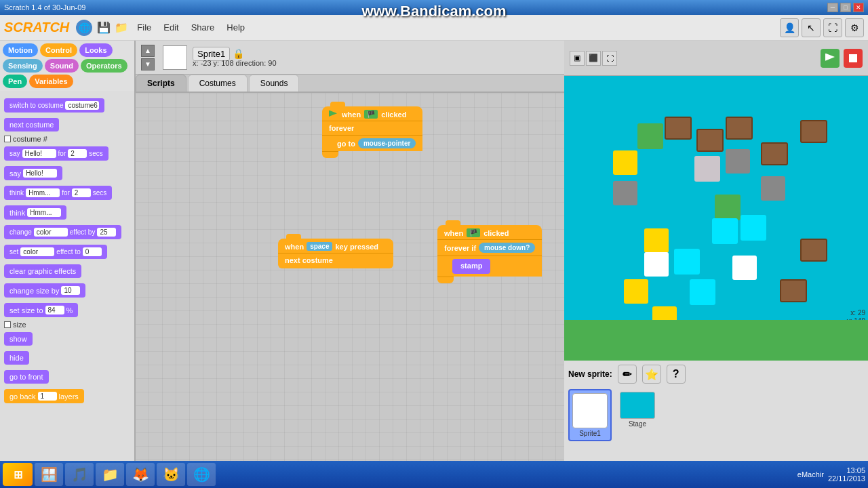  Describe the element at coordinates (846, 7) in the screenshot. I see `maximize-button: □` at that location.